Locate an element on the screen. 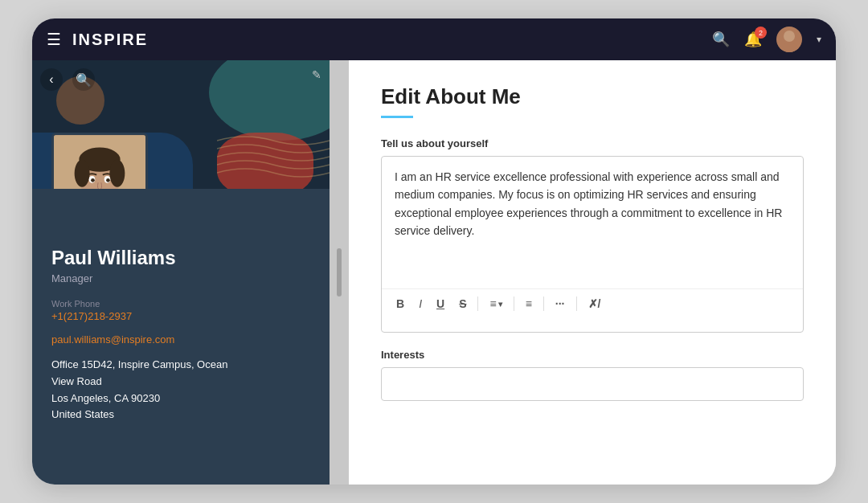 The height and width of the screenshot is (503, 868). profile-photo is located at coordinates (100, 161).